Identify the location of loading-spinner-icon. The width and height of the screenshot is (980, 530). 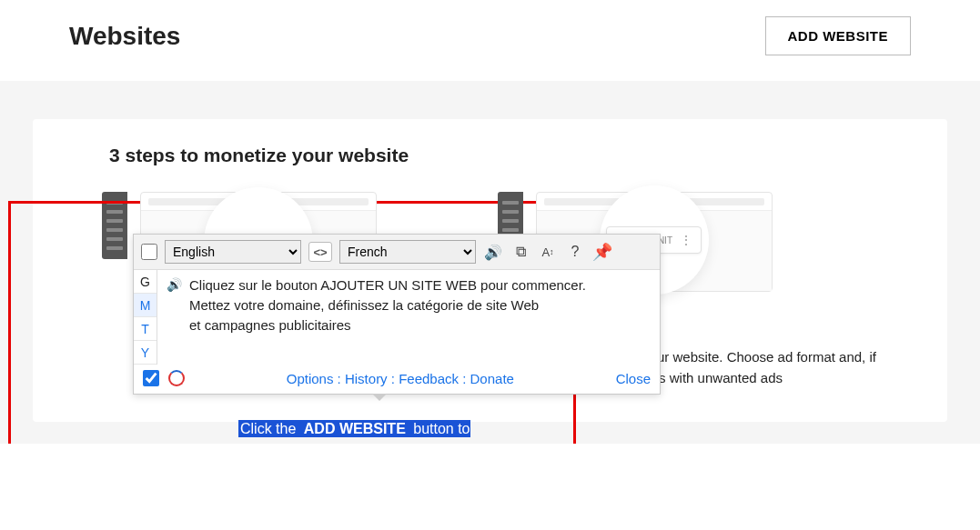
(177, 378).